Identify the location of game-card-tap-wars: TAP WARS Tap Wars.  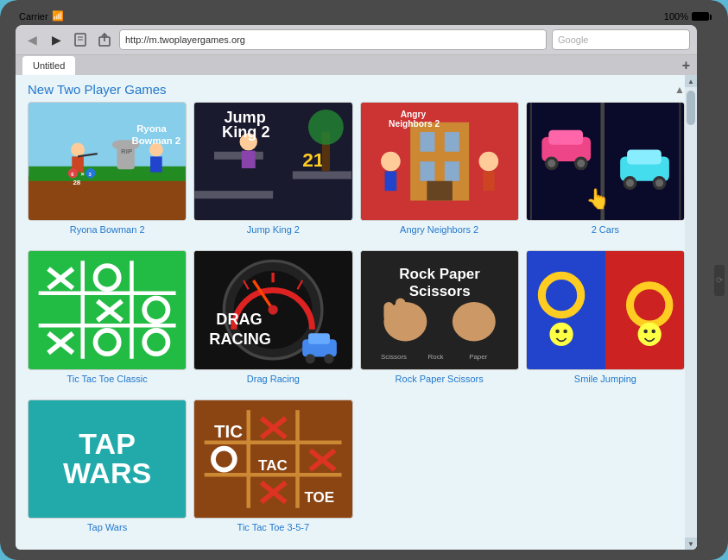
(107, 470).